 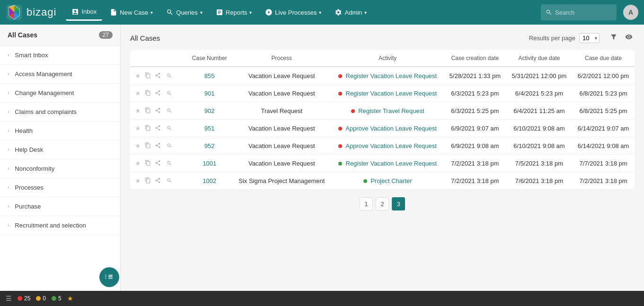 What do you see at coordinates (629, 37) in the screenshot?
I see `eye-icon` at bounding box center [629, 37].